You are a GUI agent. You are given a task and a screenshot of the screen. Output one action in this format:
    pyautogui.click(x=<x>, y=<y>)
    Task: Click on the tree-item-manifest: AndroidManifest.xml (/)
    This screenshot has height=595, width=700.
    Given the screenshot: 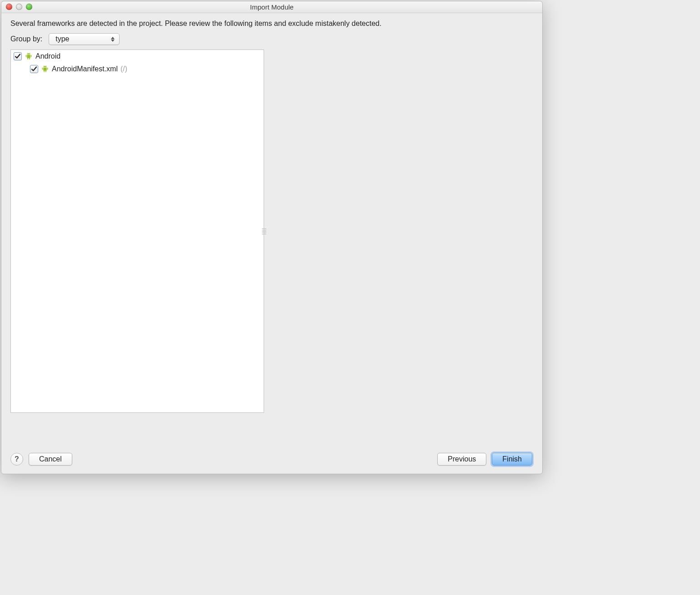 What is the action you would take?
    pyautogui.click(x=137, y=69)
    